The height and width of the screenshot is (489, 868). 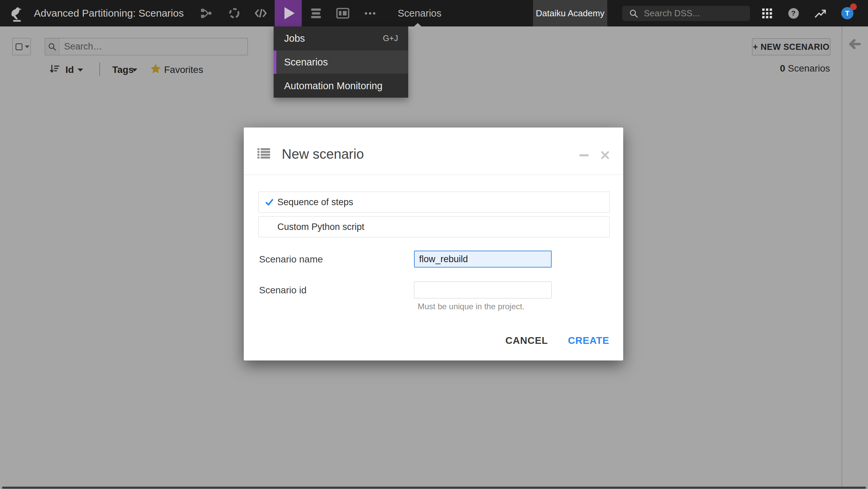 I want to click on search-icon, so click(x=634, y=14).